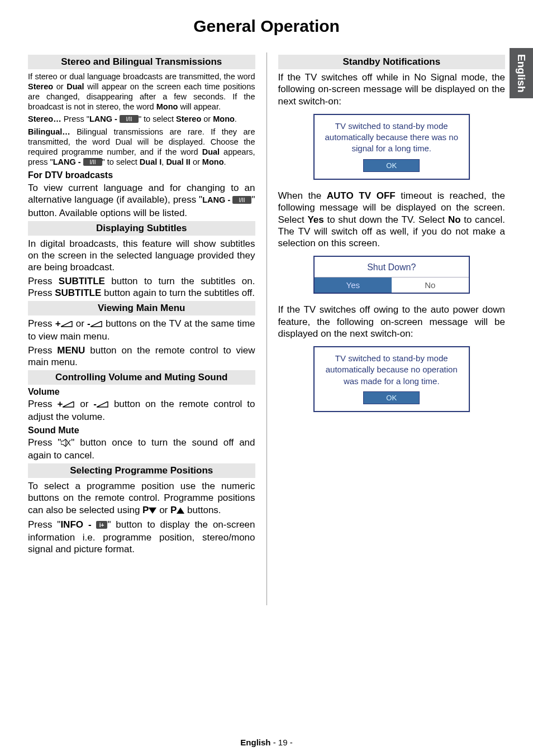 Image resolution: width=533 pixels, height=756 pixels. Describe the element at coordinates (392, 147) in the screenshot. I see `dialog-no-signal: TV switched to stand-by mode automatical…` at that location.